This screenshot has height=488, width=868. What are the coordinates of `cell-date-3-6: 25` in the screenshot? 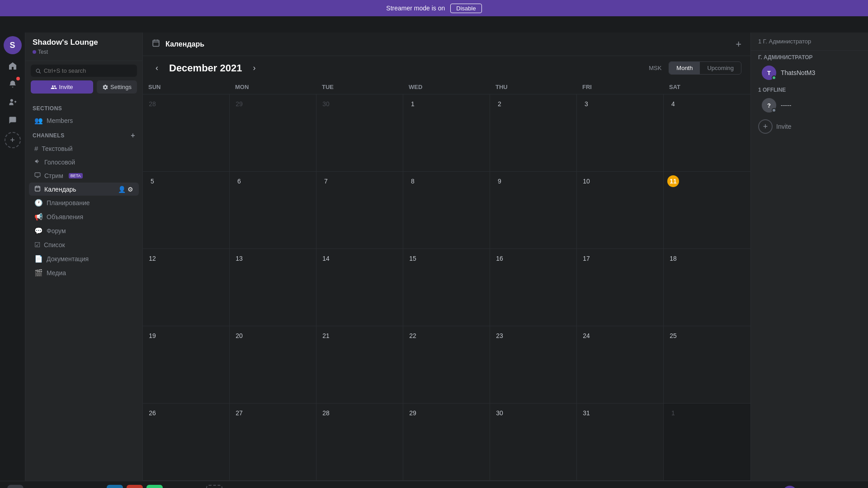 It's located at (673, 336).